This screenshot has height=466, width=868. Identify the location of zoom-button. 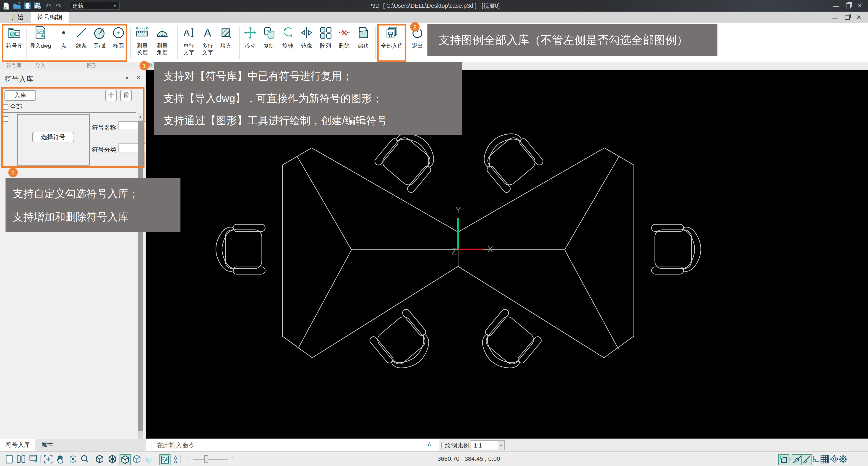
(85, 459).